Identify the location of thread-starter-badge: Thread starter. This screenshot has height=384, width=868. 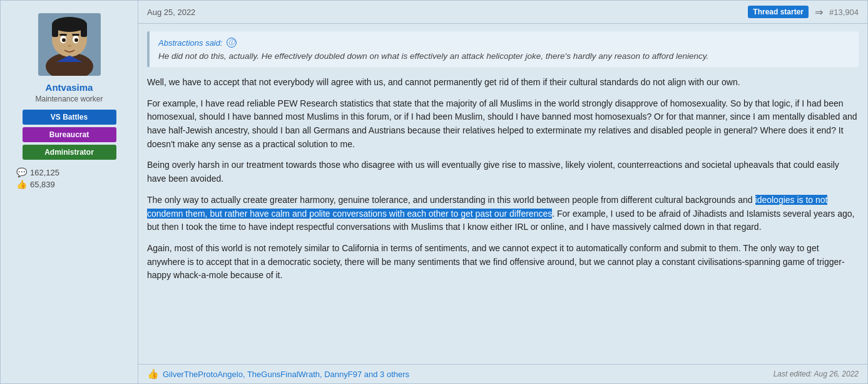
(779, 12).